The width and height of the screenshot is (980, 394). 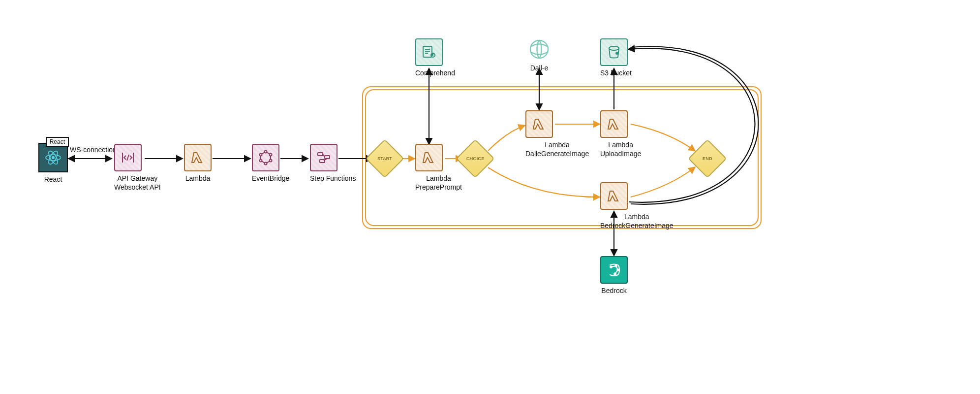 What do you see at coordinates (616, 58) in the screenshot?
I see `node-s3: S3 Bucket` at bounding box center [616, 58].